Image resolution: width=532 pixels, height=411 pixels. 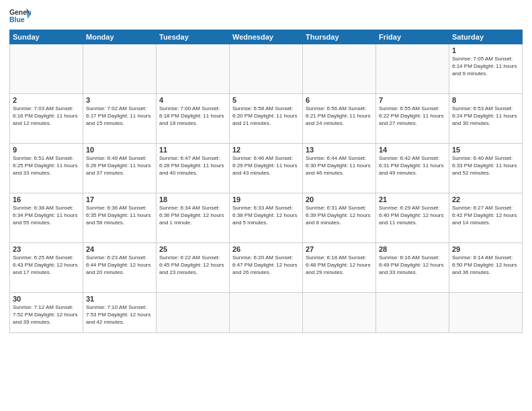 I want to click on day-info: Sunrise: 6:22 AM Sunset: 6:45 PM Dayligh…, so click(x=193, y=265).